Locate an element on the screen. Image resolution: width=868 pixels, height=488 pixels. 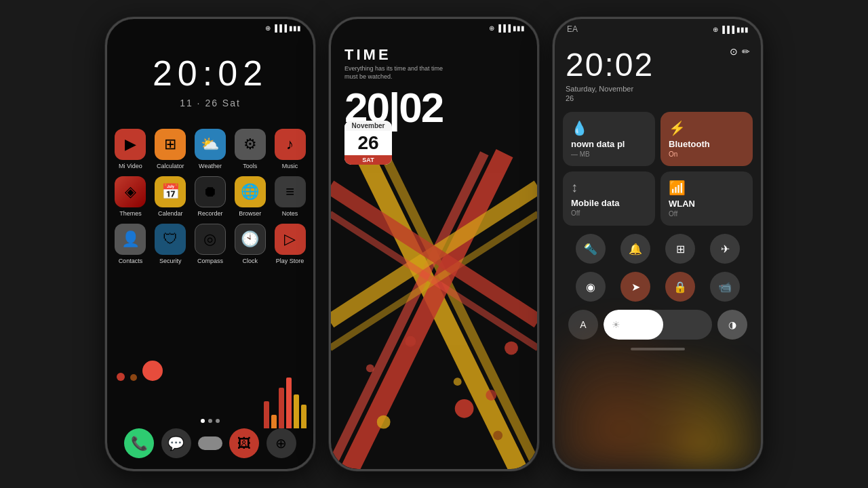
mobile-data-status: Off is located at coordinates (609, 213).